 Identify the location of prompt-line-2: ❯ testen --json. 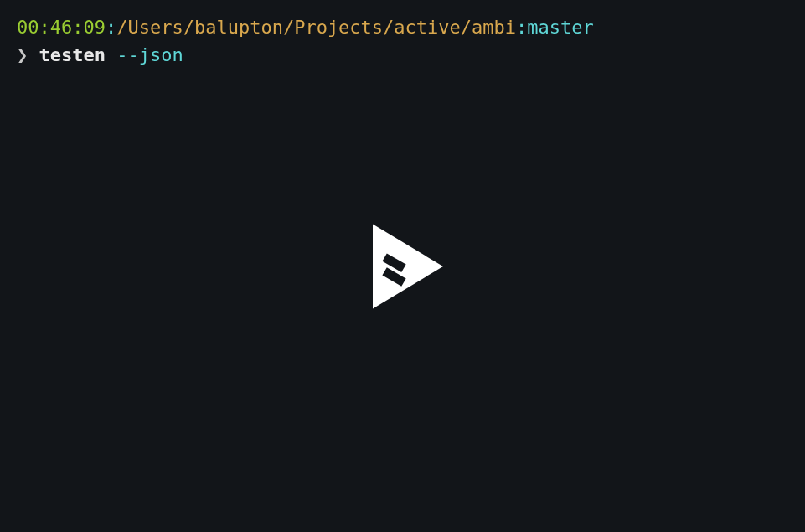
(402, 55).